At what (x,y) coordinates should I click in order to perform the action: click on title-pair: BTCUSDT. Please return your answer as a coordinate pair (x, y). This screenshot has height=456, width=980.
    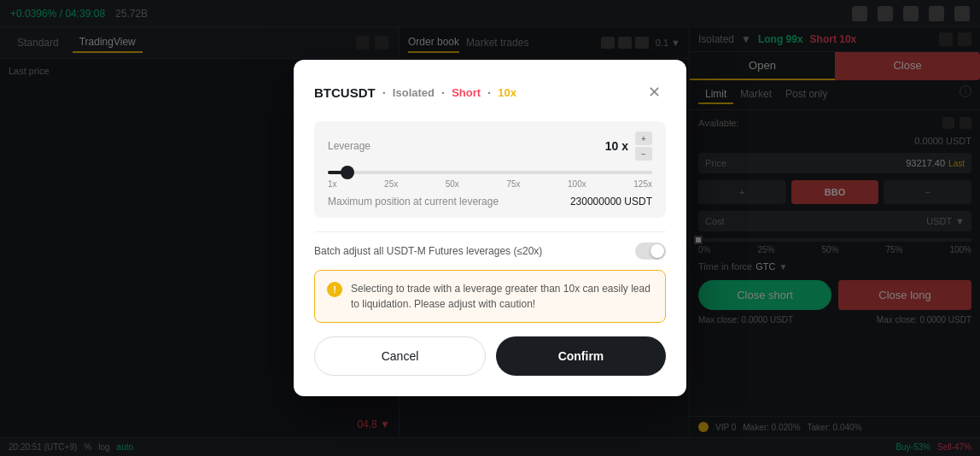
    Looking at the image, I should click on (345, 92).